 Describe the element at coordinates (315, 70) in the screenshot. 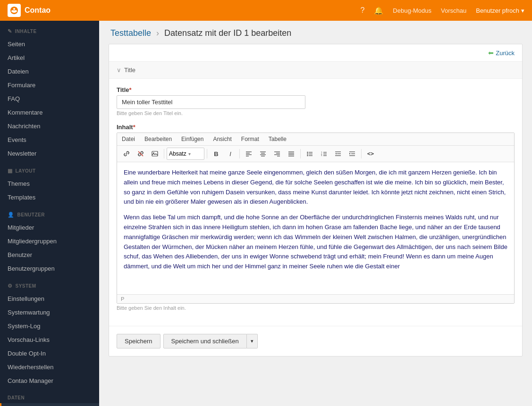

I see `section-title-header: ∨ Title` at that location.